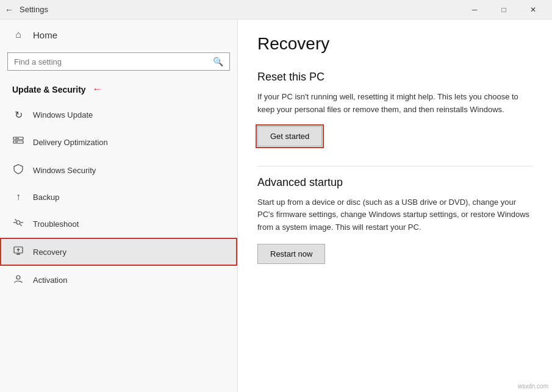  Describe the element at coordinates (475, 10) in the screenshot. I see `minimize-button: ─` at that location.